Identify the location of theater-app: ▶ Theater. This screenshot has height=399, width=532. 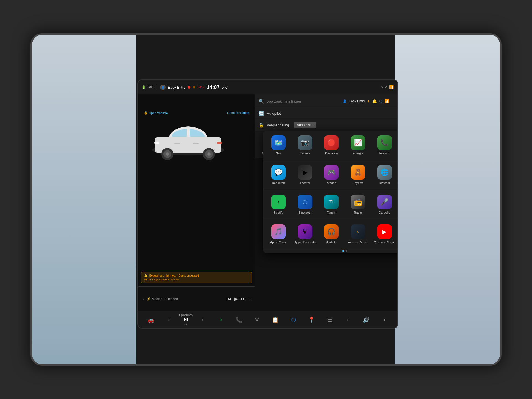
(305, 175).